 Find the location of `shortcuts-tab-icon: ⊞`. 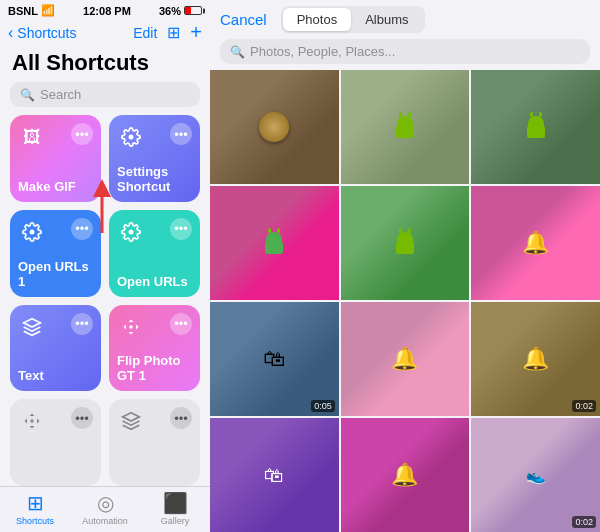

shortcuts-tab-icon: ⊞ is located at coordinates (36, 503).